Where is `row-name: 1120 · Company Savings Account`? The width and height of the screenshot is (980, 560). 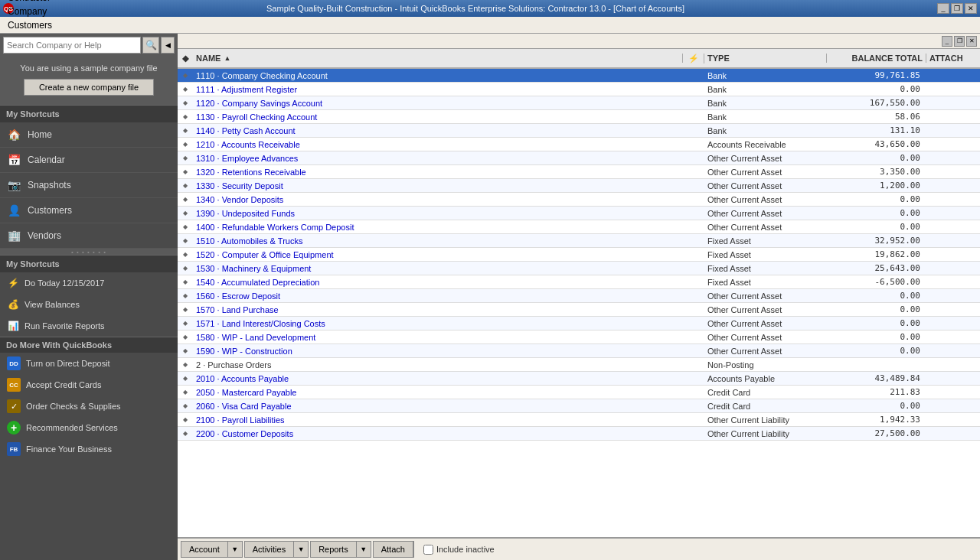
row-name: 1120 · Company Savings Account is located at coordinates (438, 103).